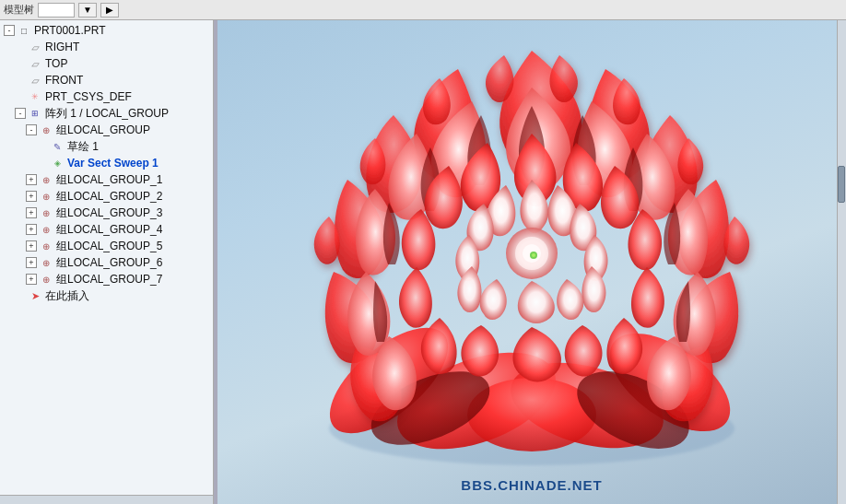 Image resolution: width=846 pixels, height=504 pixels. What do you see at coordinates (24, 30) in the screenshot?
I see `file-icon-prt0001: □` at bounding box center [24, 30].